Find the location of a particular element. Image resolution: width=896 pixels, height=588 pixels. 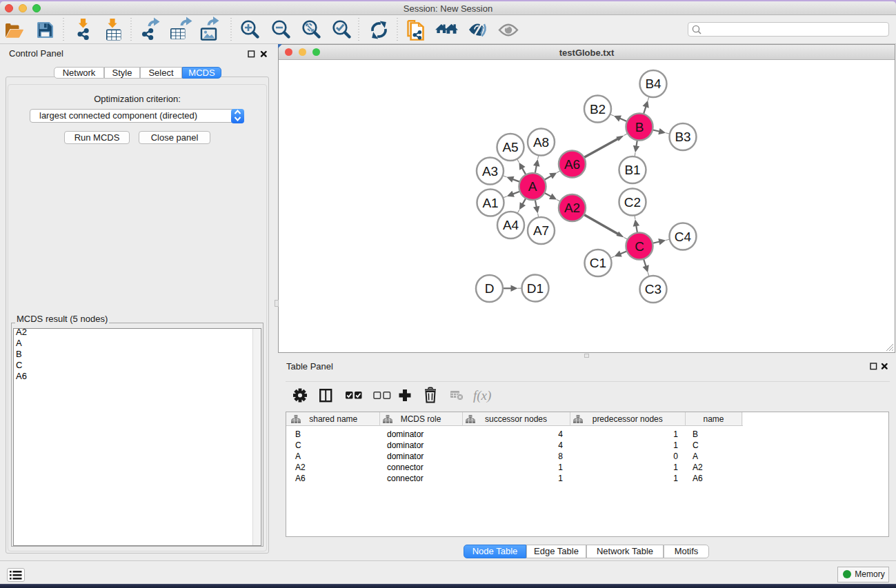

svg-text: A3 is located at coordinates (490, 171).